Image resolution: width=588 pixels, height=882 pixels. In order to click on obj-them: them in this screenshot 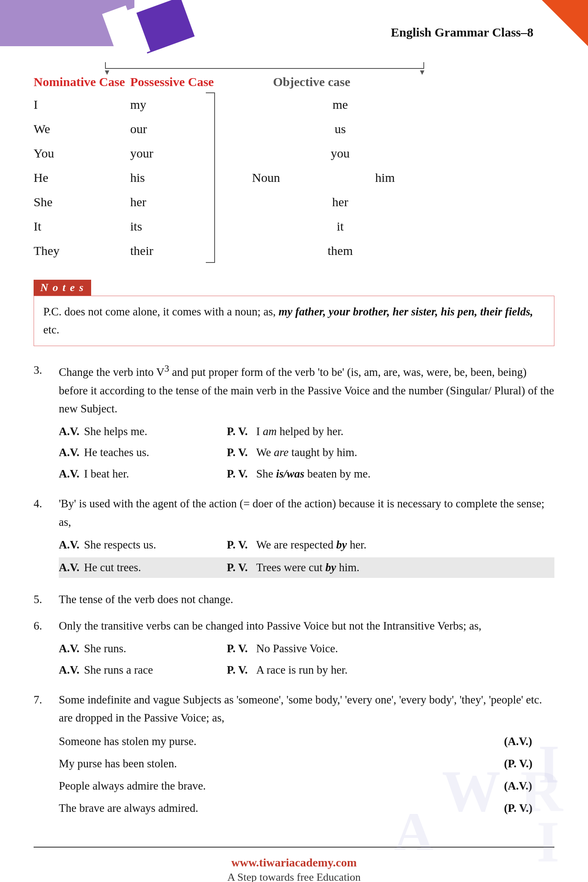, I will do `click(340, 251)`.